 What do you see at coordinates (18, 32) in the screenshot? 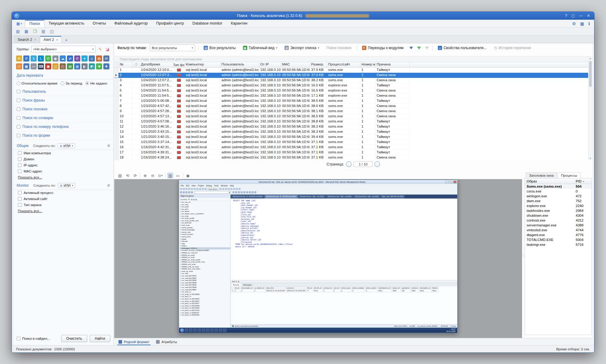
I see `new-search-icon: ▧` at bounding box center [18, 32].